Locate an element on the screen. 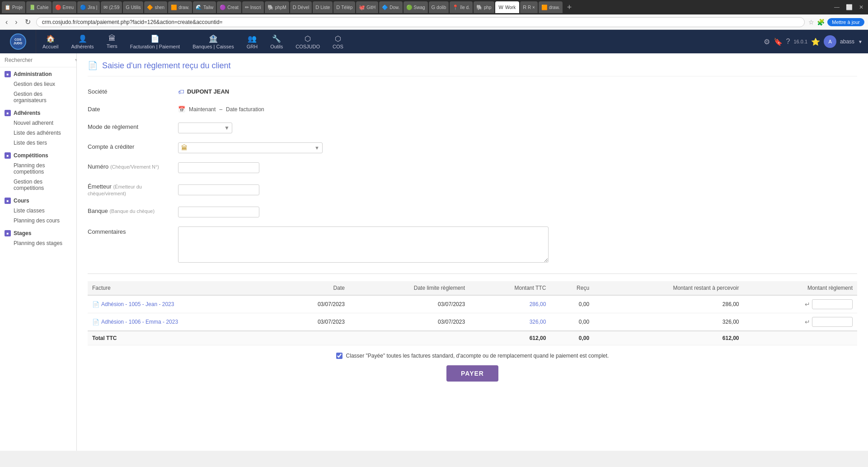 This screenshot has width=868, height=467. browser-tab: D Liste is located at coordinates (323, 7).